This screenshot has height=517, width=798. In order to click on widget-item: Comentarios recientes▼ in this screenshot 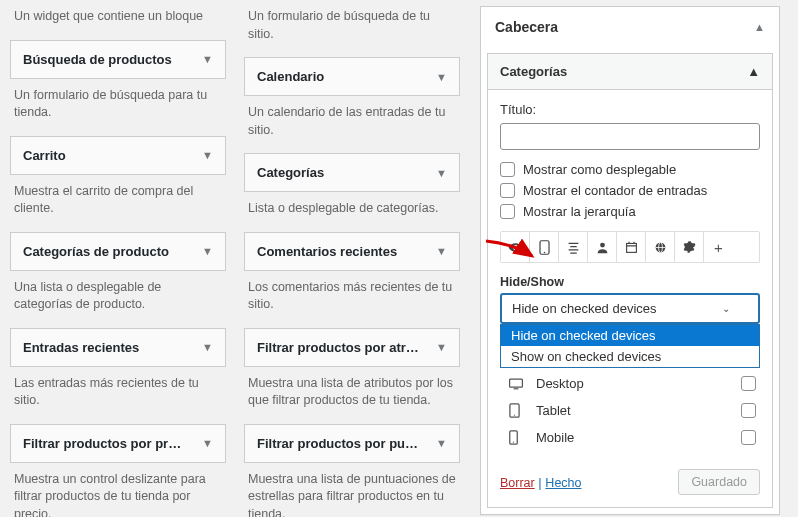, I will do `click(352, 252)`.